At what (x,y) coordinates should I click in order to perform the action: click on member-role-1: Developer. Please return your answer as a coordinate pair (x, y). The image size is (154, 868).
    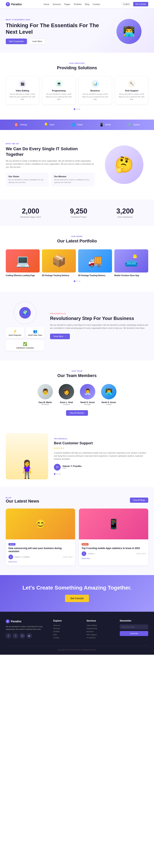
    Looking at the image, I should click on (45, 404).